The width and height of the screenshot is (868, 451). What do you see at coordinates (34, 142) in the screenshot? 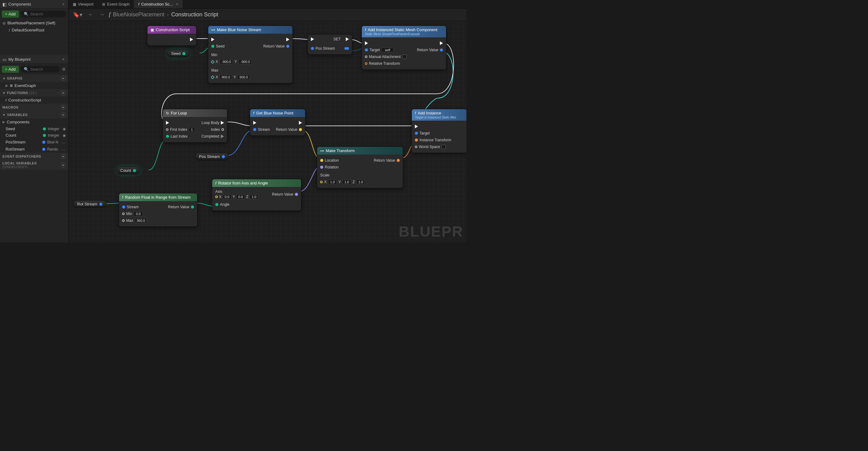
I see `var-pos-stream: PosStreamBlue N﹏` at bounding box center [34, 142].